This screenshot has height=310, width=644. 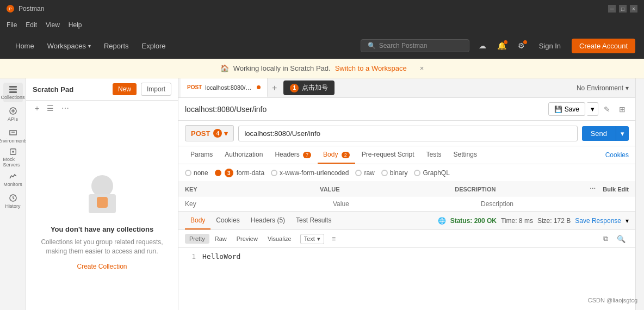 What do you see at coordinates (407, 257) in the screenshot?
I see `code-area: 1 HelloWord` at bounding box center [407, 257].